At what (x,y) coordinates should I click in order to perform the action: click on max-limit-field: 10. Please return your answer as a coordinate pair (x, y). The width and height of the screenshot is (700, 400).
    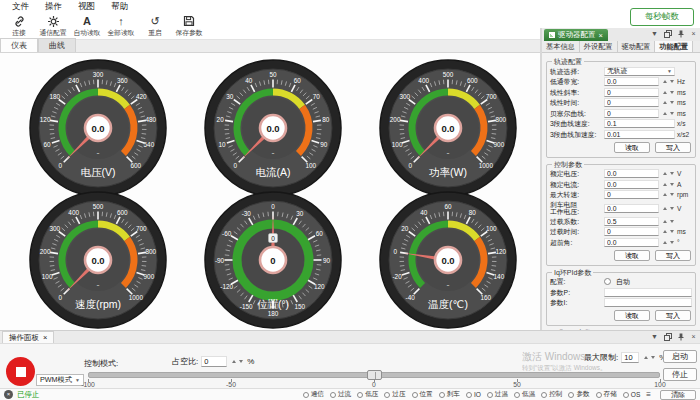
    Looking at the image, I should click on (630, 358).